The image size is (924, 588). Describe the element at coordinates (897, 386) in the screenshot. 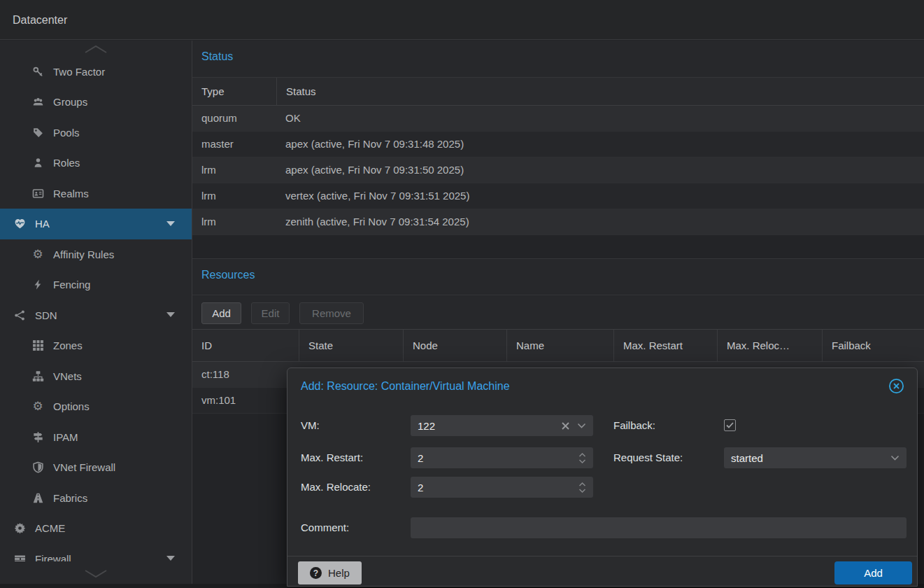

I see `close-icon` at that location.